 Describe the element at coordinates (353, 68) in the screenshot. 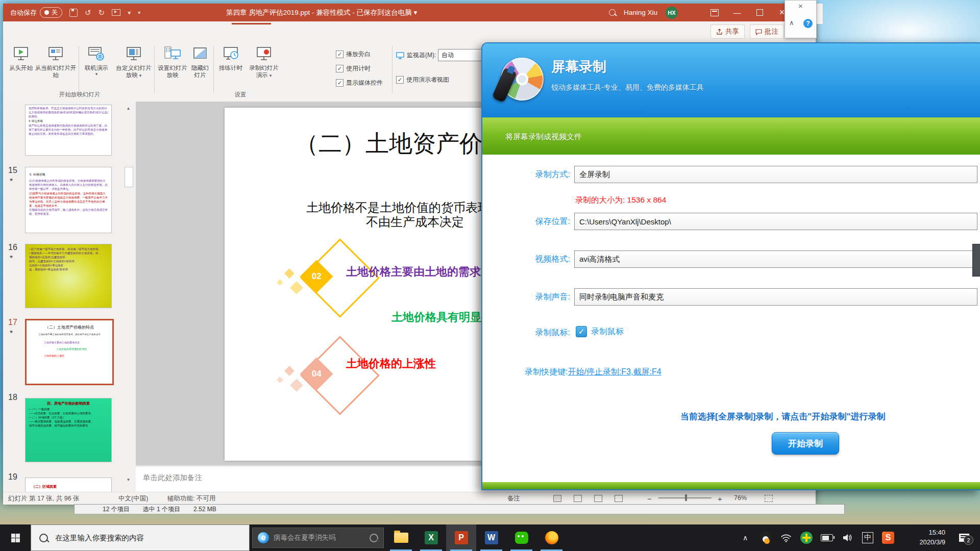

I see `use-timings-checkbox: ✓ 使用计时` at that location.